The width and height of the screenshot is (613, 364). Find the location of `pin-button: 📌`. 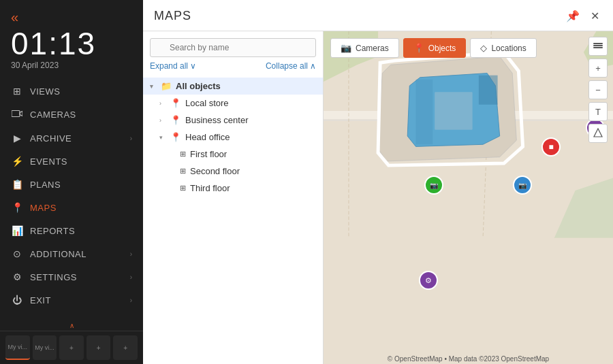

pin-button: 📌 is located at coordinates (573, 16).